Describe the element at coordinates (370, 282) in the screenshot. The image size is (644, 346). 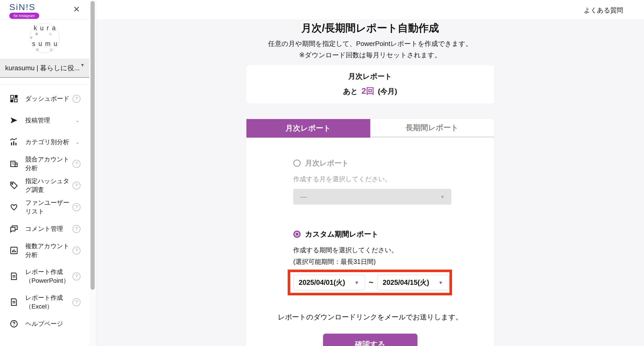
I see `date-range-highlight-box: 2025/04/01(火) ▼ ~ 2025/04/15(火) ▼` at that location.